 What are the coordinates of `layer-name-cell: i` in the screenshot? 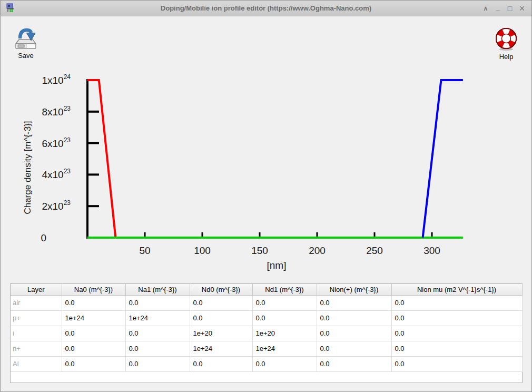 It's located at (36, 333).